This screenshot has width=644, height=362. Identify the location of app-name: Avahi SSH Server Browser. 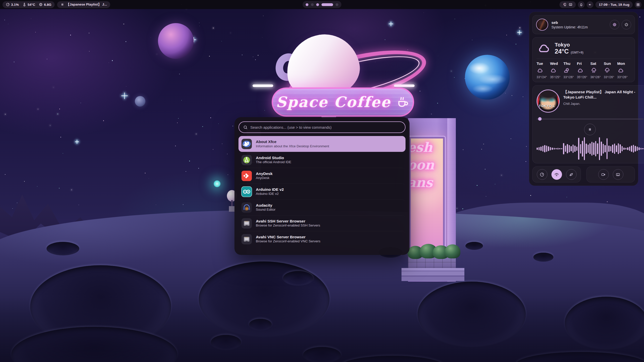
(288, 221).